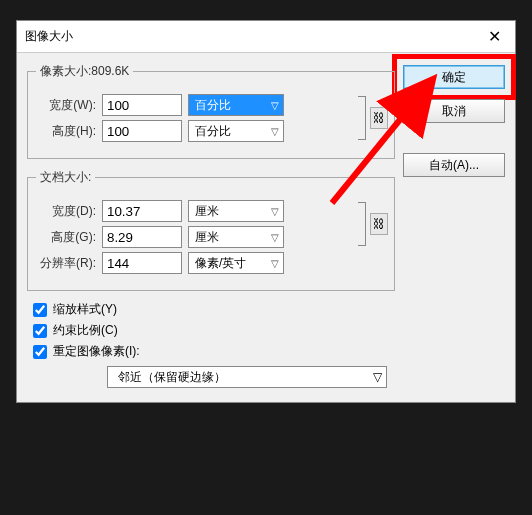  Describe the element at coordinates (40, 310) in the screenshot. I see `scale-styles-checkbox` at that location.